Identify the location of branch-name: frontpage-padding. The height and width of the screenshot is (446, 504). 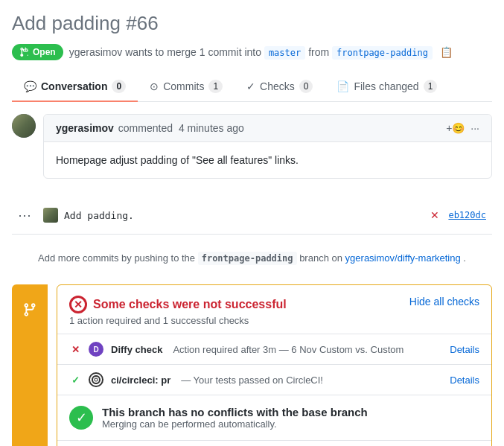
(247, 258).